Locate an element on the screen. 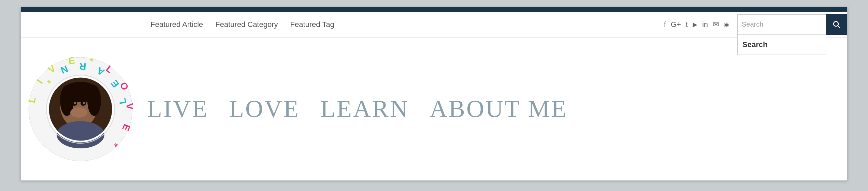  subtitle-learn: LEARN is located at coordinates (365, 109).